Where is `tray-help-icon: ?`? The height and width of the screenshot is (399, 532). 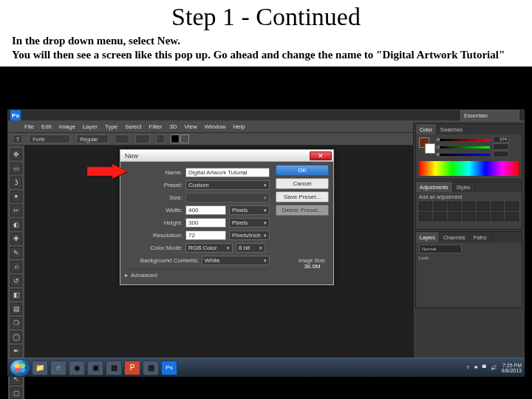
tray-help-icon: ? is located at coordinates (468, 368).